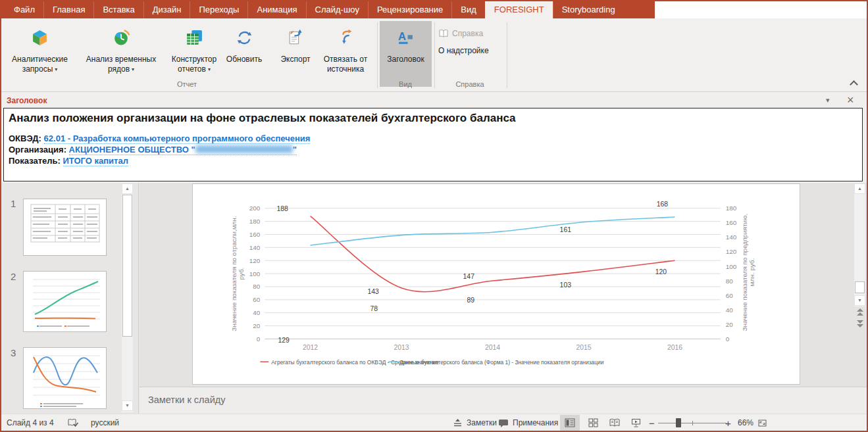 This screenshot has width=868, height=432. What do you see at coordinates (337, 10) in the screenshot?
I see `tab-слайд-шоу: Слайд-шоу` at bounding box center [337, 10].